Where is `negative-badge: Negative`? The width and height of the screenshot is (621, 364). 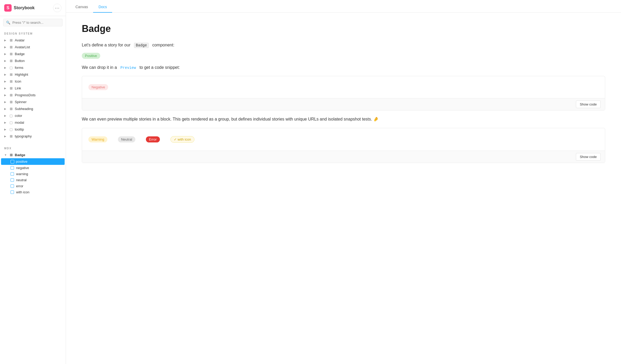
negative-badge: Negative is located at coordinates (98, 87).